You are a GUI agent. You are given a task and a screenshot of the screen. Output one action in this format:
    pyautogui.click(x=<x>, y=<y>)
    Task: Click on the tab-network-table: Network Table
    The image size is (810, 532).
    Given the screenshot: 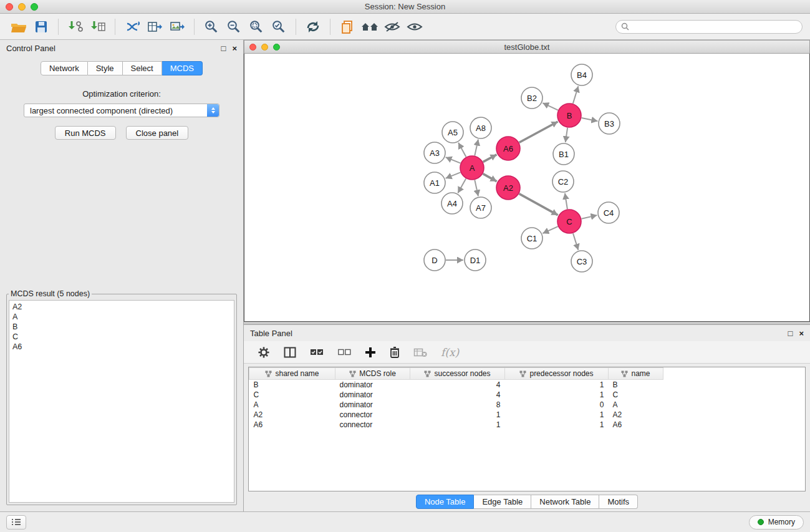 What is the action you would take?
    pyautogui.click(x=565, y=501)
    